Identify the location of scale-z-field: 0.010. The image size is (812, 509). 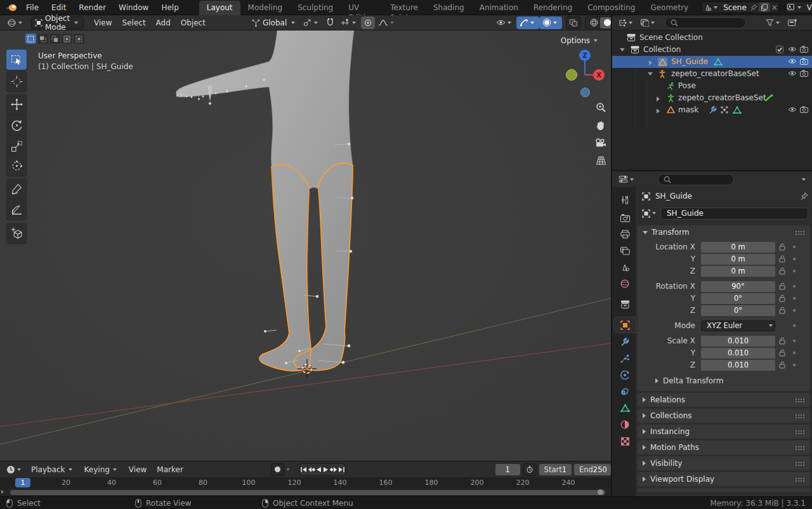
(738, 366).